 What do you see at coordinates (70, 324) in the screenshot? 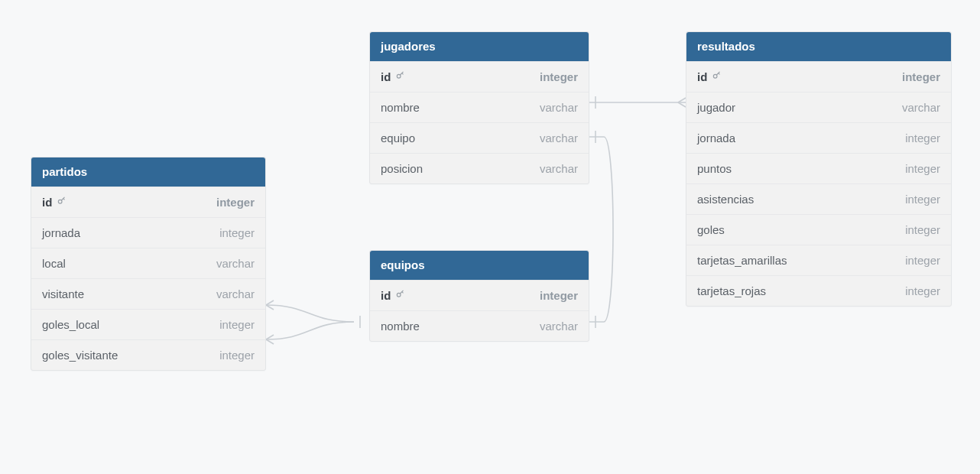
I see `col-name: goles_local` at bounding box center [70, 324].